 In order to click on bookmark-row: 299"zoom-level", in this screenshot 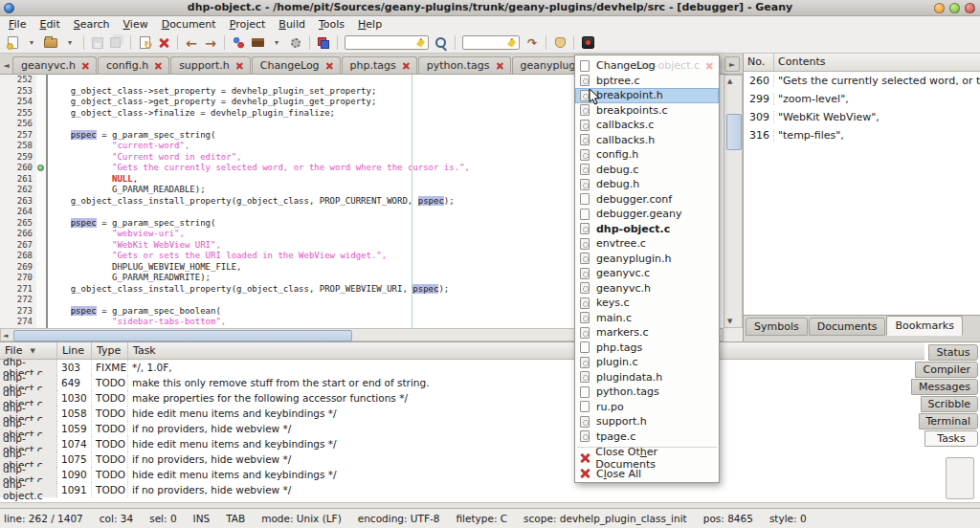, I will do `click(861, 99)`.